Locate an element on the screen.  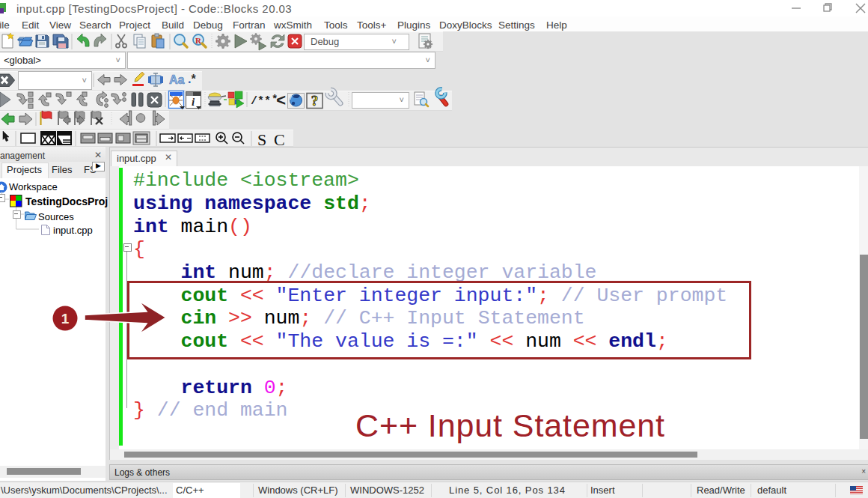
svg-text: S is located at coordinates (262, 139).